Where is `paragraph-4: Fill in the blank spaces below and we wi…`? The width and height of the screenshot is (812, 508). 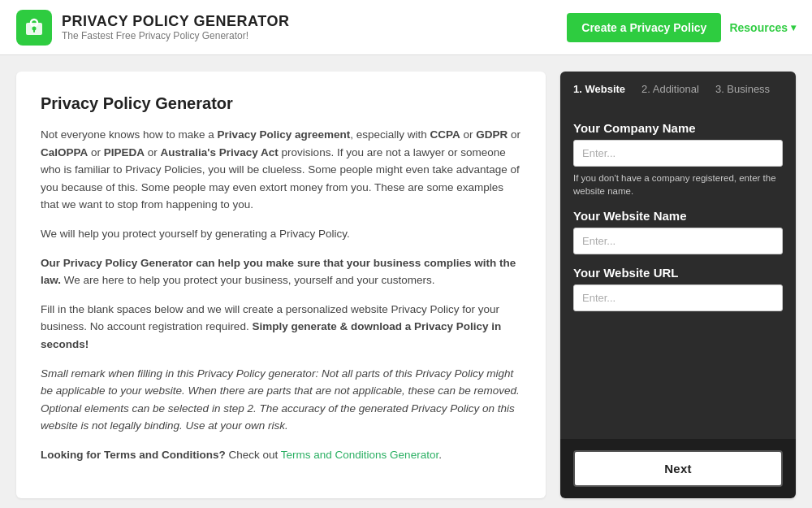 paragraph-4: Fill in the blank spaces below and we wi… is located at coordinates (281, 327).